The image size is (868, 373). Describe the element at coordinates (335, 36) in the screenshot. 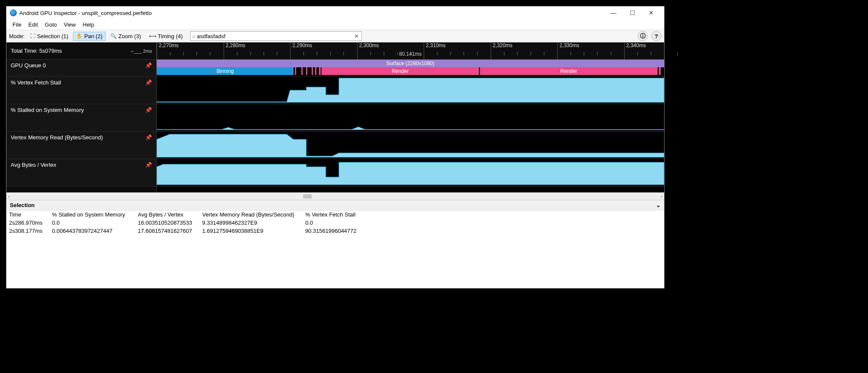

I see `toolbar: Mode: ⛶ Selection (1) ✋ Pan (2) 🔍 Zoom (…` at that location.